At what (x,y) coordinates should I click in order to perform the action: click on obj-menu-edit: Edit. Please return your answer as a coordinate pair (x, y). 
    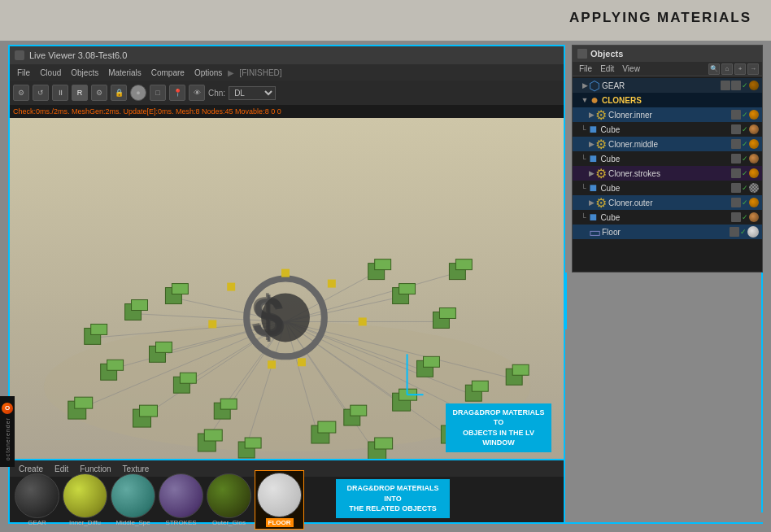
    Looking at the image, I should click on (607, 68).